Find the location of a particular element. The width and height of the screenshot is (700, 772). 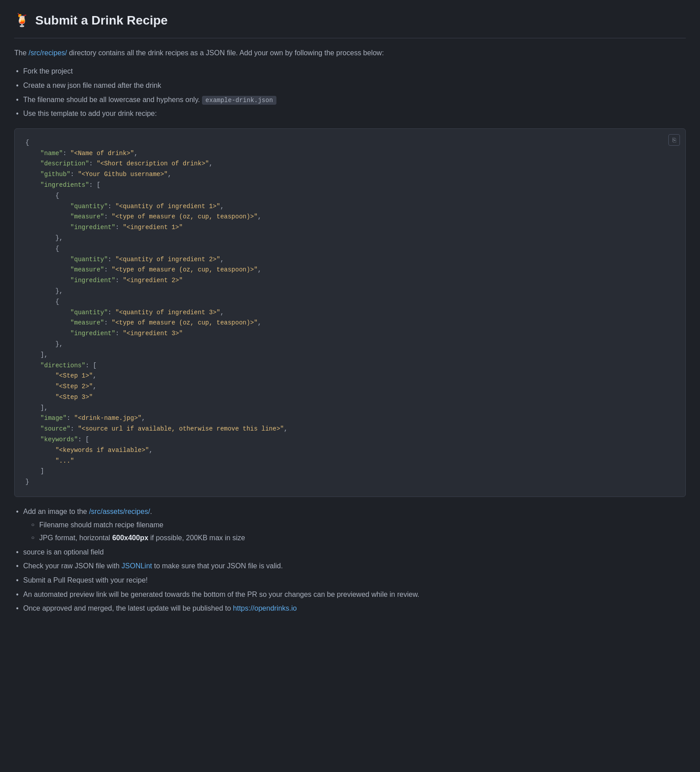

intro-suffix: directory contains all the drink recipes… is located at coordinates (226, 53).